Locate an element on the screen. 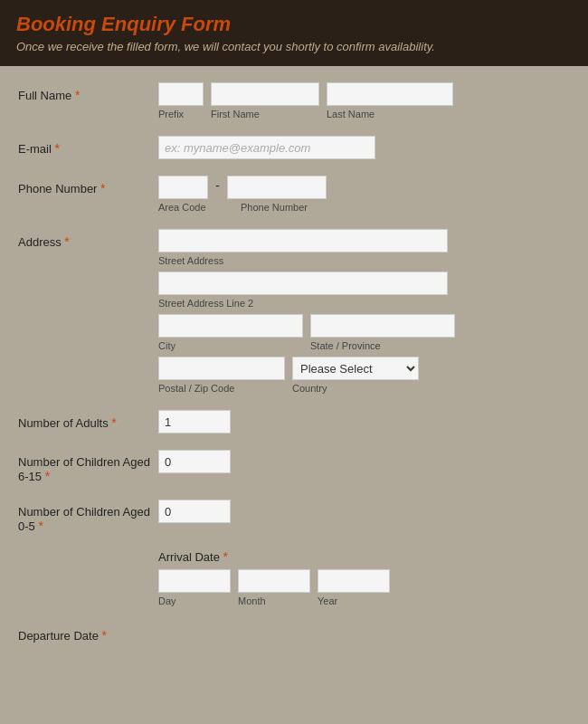  arrival-day-input is located at coordinates (194, 581).